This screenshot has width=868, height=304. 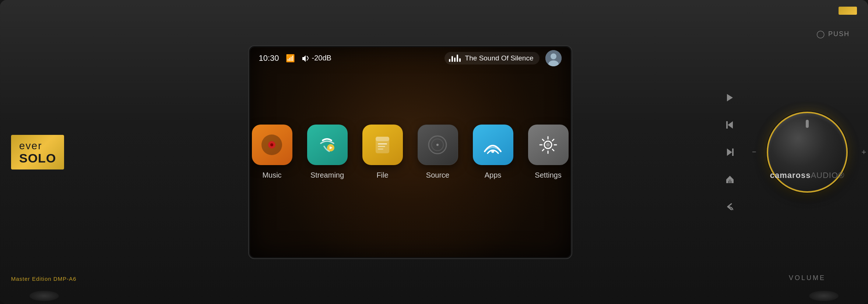 What do you see at coordinates (493, 152) in the screenshot?
I see `app-item-apps: Apps` at bounding box center [493, 152].